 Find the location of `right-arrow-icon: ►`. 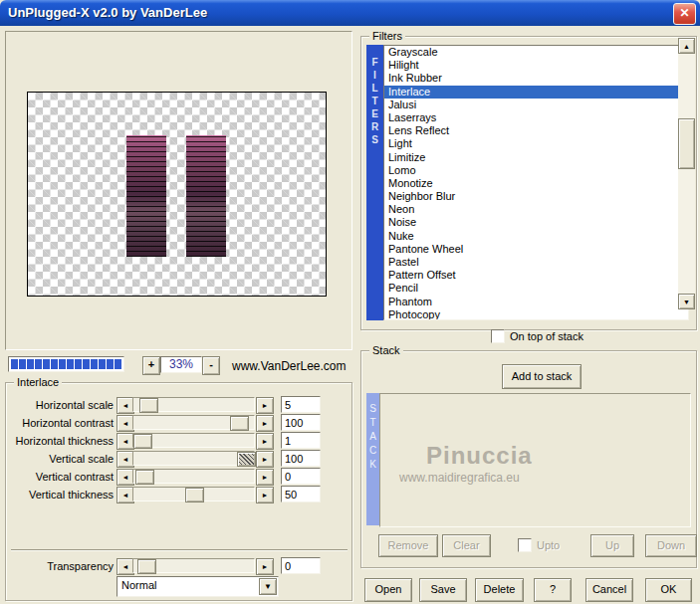

right-arrow-icon: ► is located at coordinates (265, 442).